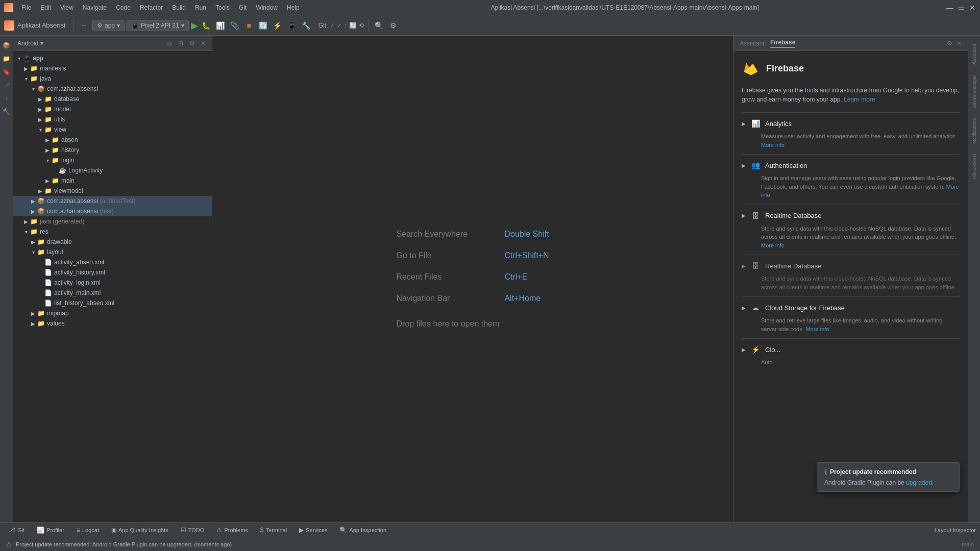 The width and height of the screenshot is (980, 551). What do you see at coordinates (46, 8) in the screenshot?
I see `menu-edit: Edit` at bounding box center [46, 8].